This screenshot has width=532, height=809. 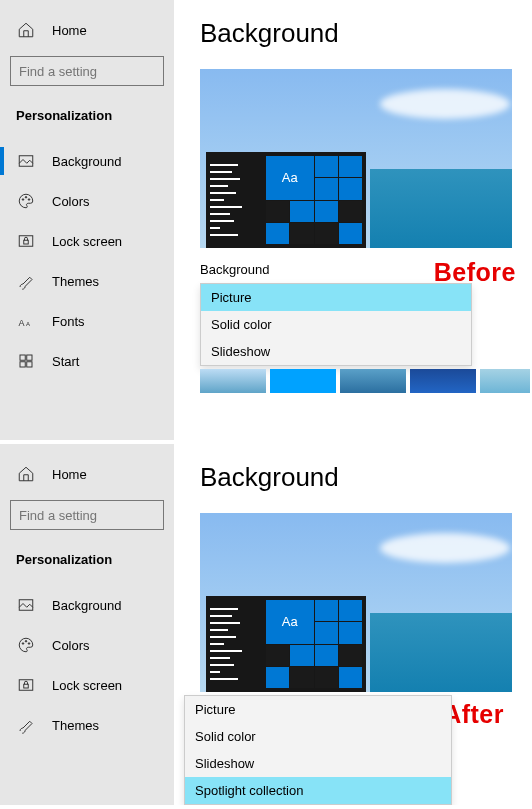 What do you see at coordinates (26, 361) in the screenshot?
I see `start-icon` at bounding box center [26, 361].